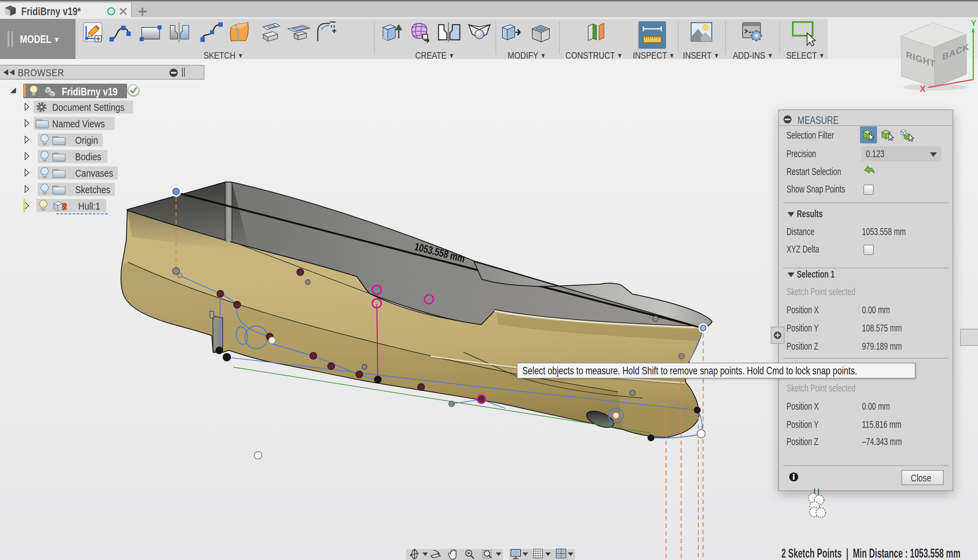  What do you see at coordinates (923, 88) in the screenshot?
I see `svg-text: X` at bounding box center [923, 88].